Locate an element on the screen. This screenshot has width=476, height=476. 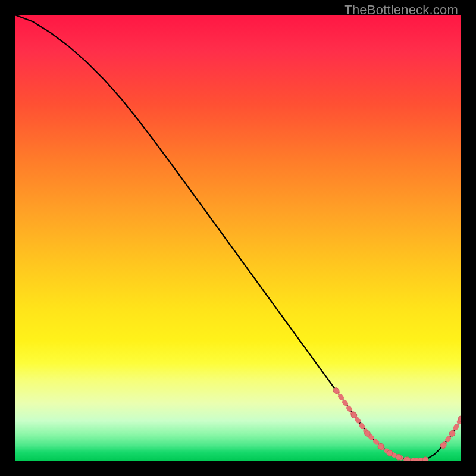
highlight-segments is located at coordinates (399, 426).